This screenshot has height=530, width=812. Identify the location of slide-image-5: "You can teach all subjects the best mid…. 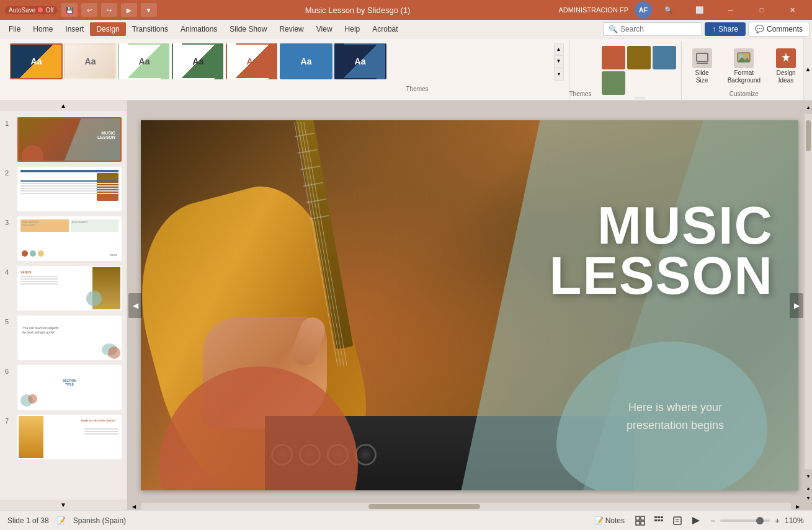
(69, 338).